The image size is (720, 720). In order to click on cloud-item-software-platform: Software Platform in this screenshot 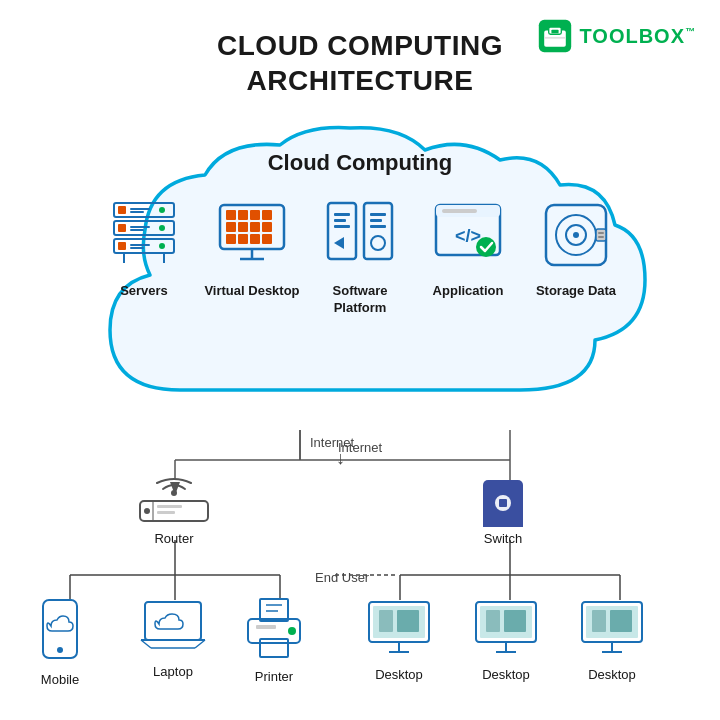, I will do `click(360, 256)`.